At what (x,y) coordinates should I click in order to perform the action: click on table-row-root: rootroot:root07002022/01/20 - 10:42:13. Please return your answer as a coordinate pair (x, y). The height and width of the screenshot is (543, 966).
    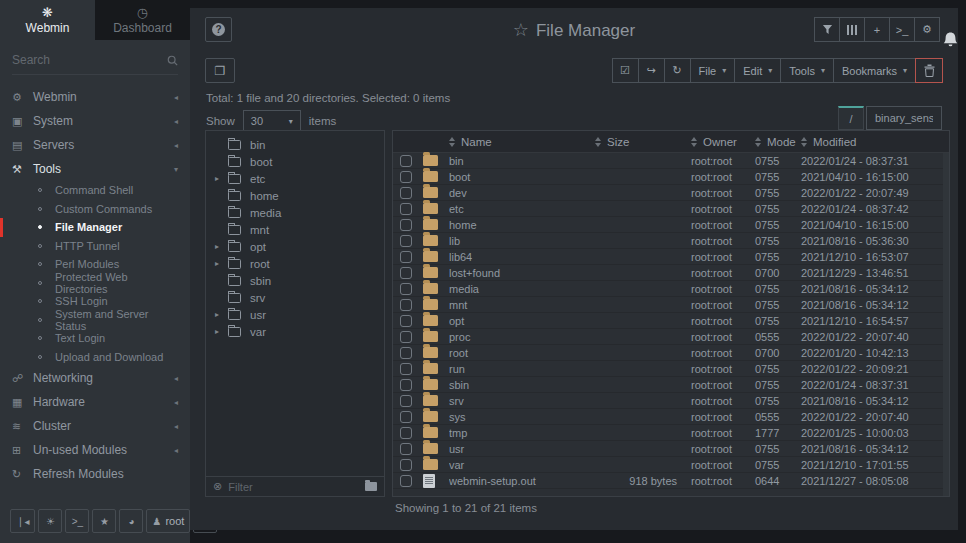
    Looking at the image, I should click on (671, 353).